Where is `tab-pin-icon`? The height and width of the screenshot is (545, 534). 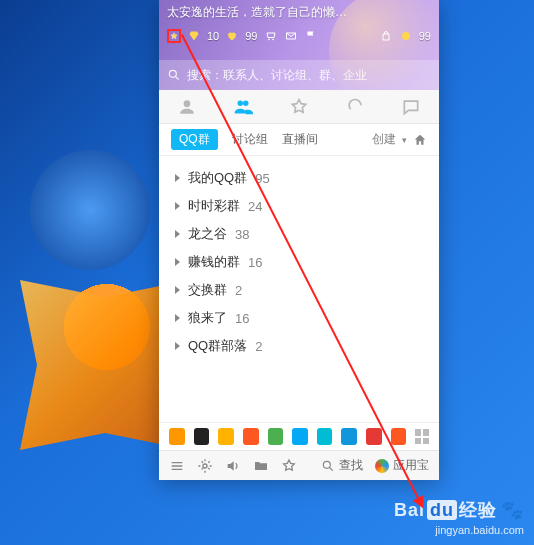 tab-pin-icon is located at coordinates (355, 107).